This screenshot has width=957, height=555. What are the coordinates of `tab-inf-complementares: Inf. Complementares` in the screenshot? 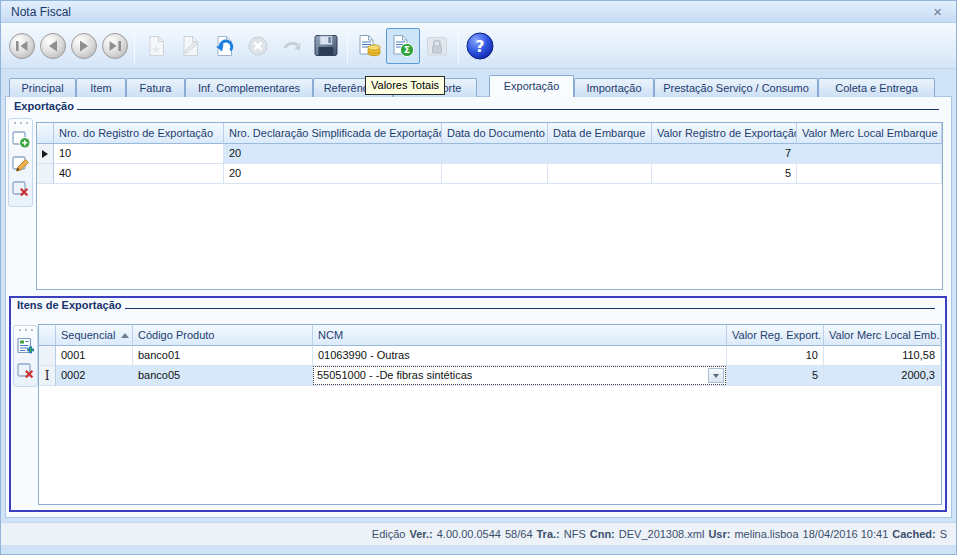 It's located at (249, 88).